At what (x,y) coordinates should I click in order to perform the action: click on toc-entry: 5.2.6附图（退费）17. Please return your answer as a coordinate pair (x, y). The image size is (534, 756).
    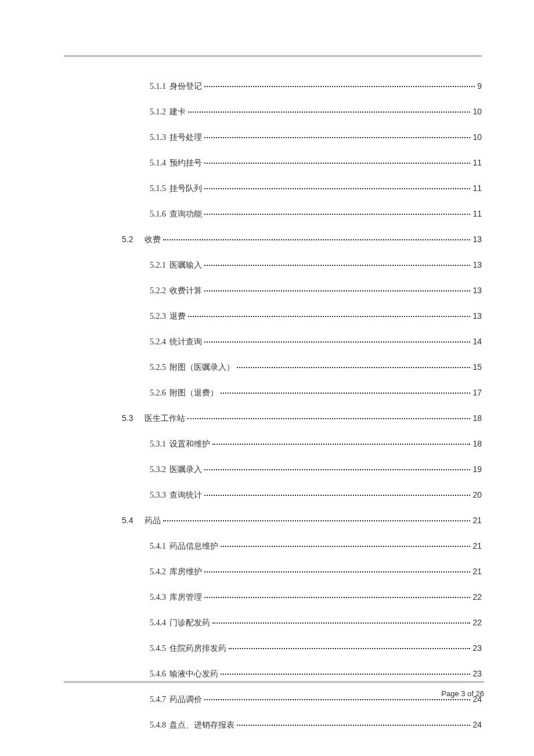
    Looking at the image, I should click on (316, 393).